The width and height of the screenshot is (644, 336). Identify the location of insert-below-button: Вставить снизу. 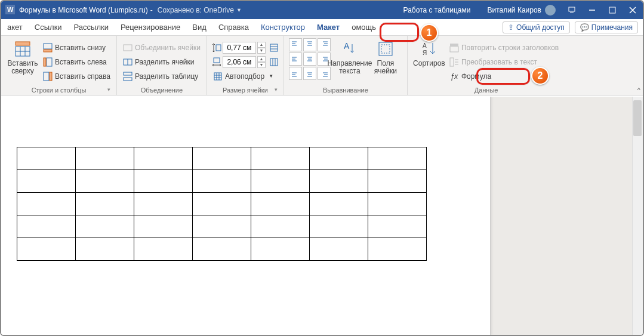
(76, 48).